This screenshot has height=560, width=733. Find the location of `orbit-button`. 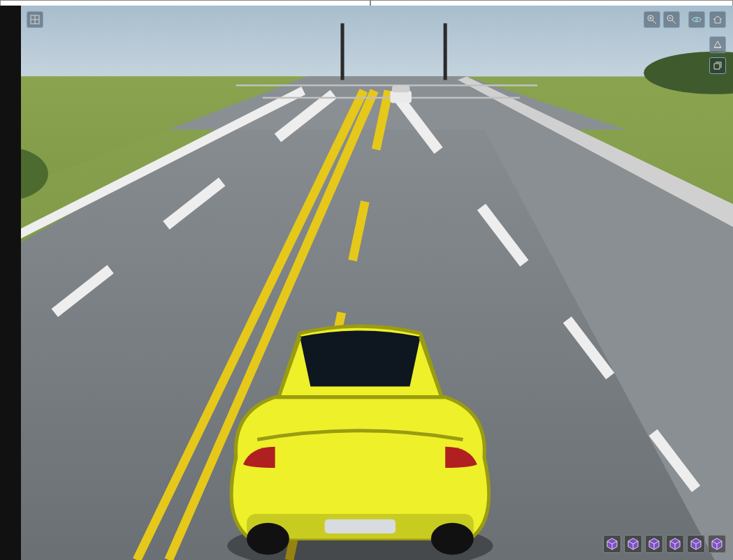

orbit-button is located at coordinates (697, 20).